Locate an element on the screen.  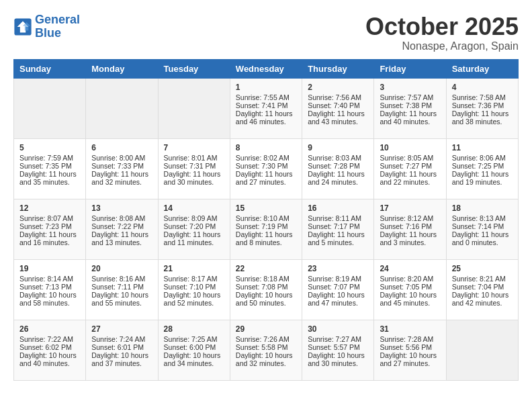
weekday-header-saturday: Saturday is located at coordinates (482, 68).